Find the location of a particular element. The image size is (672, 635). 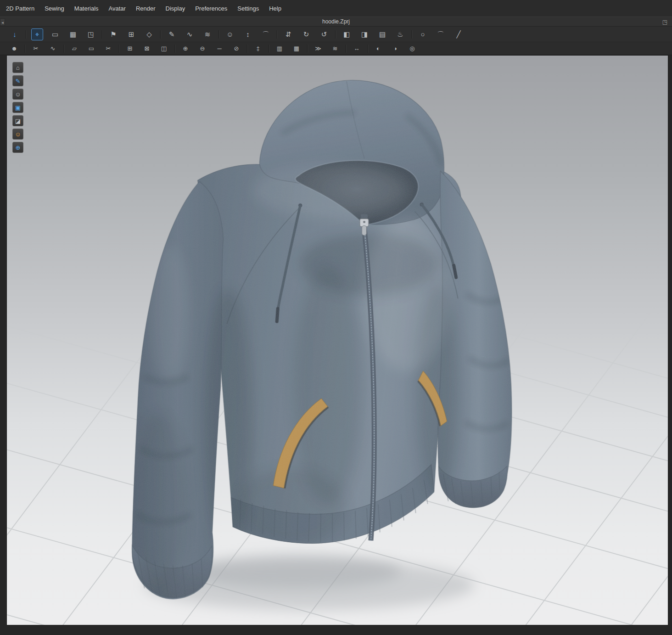

title-bar: ◂ hoodie.Zprj ◳ is located at coordinates (336, 22).